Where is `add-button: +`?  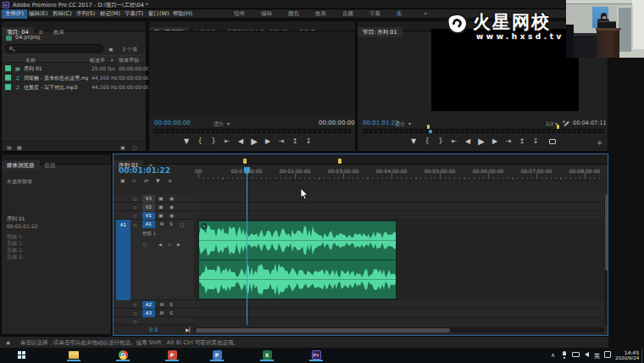
add-button: + is located at coordinates (600, 142).